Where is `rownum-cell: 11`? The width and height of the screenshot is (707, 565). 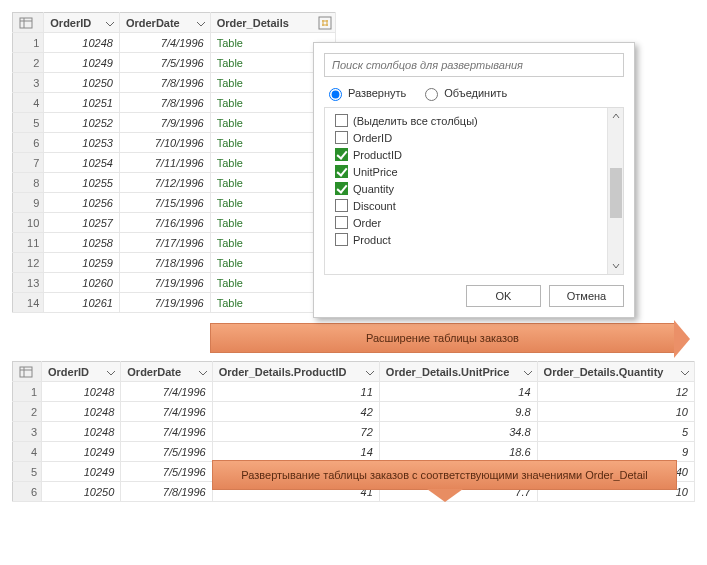 rownum-cell: 11 is located at coordinates (28, 243).